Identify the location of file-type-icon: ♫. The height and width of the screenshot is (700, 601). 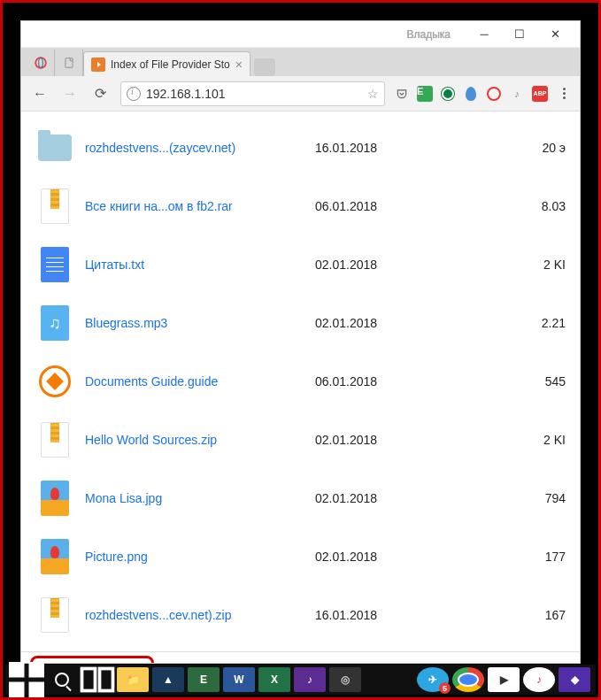
(55, 323).